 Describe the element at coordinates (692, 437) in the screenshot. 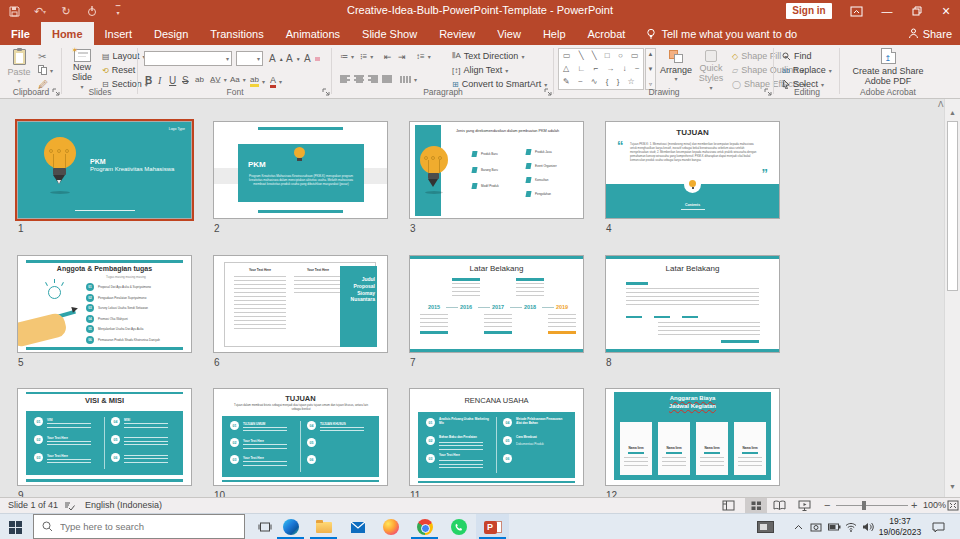

I see `slide-thumbnail-12: Anggaran Biaya Jadwal Kegiatan Nama Item…` at that location.